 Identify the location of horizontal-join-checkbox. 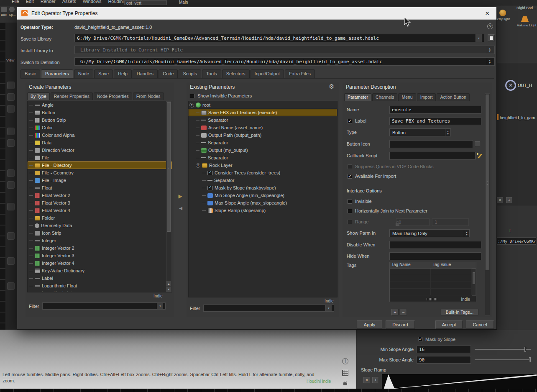
(350, 211).